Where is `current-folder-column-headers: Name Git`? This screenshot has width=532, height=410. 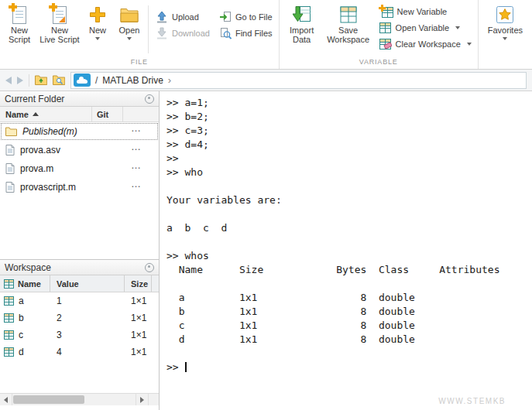 current-folder-column-headers: Name Git is located at coordinates (79, 114).